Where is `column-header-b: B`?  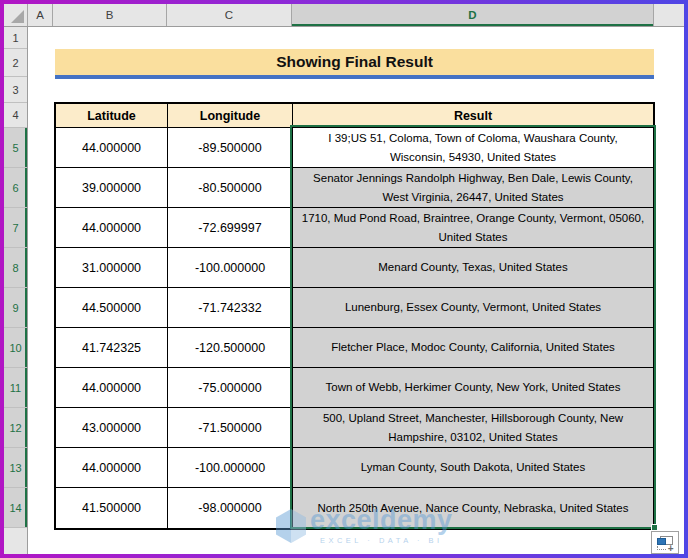 column-header-b: B is located at coordinates (110, 15).